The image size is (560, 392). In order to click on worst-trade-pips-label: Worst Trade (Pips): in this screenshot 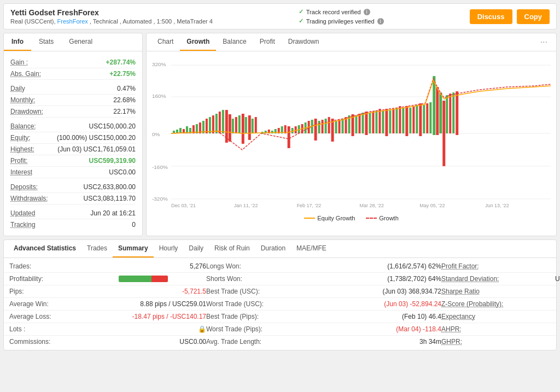, I will do `click(269, 329)`.